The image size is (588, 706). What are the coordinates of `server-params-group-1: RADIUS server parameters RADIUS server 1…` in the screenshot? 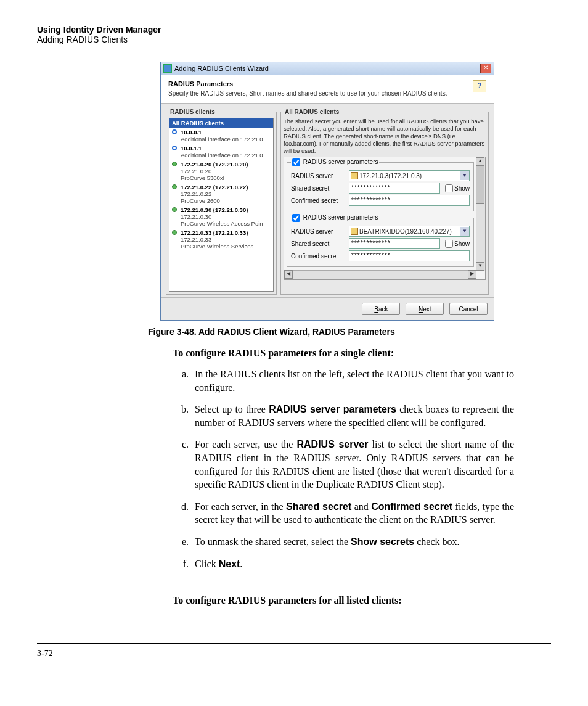 It's located at (380, 185).